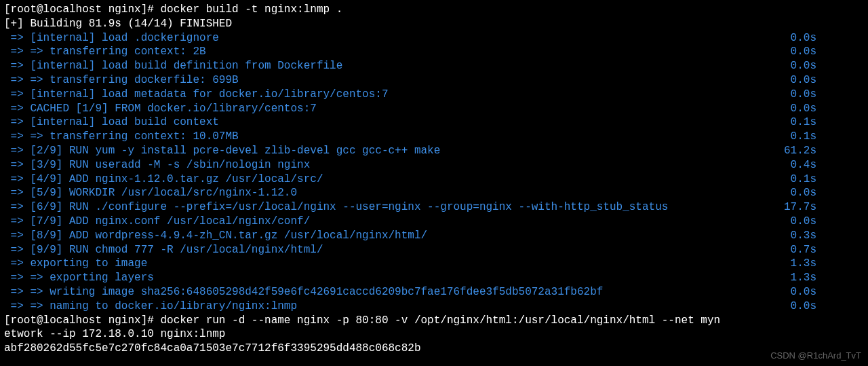 The image size is (868, 366). I want to click on step-text: => [3/9] RUN useradd -M -s /sbin/nologin…, so click(397, 166).